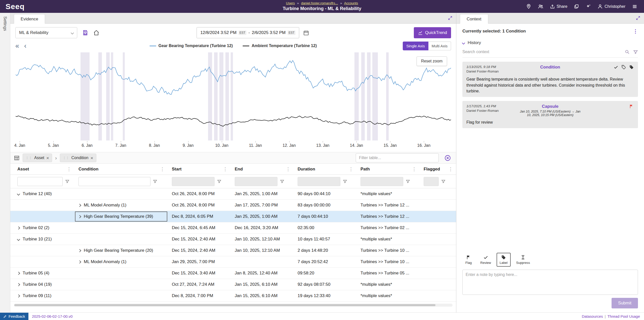  I want to click on table-row-high-gear-bearing-temp-t10: High Gear Bearing Temperature (20) Dec 1…, so click(233, 251).